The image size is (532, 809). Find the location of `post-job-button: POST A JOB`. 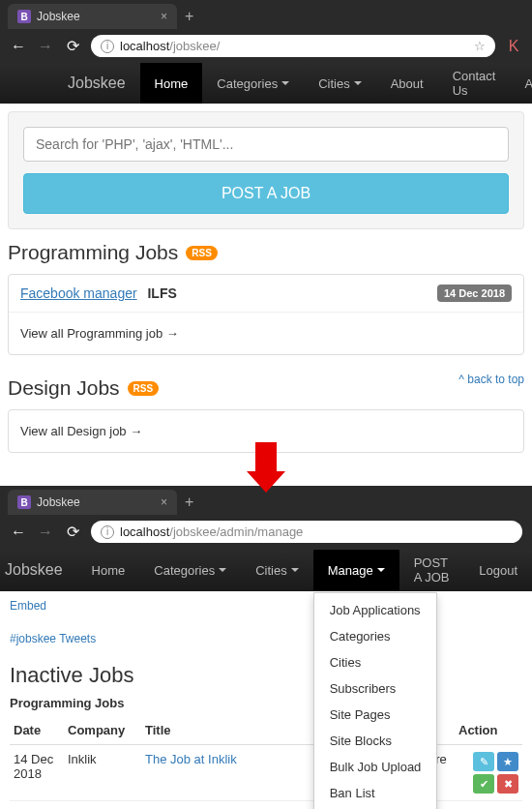

post-job-button: POST A JOB is located at coordinates (266, 194).